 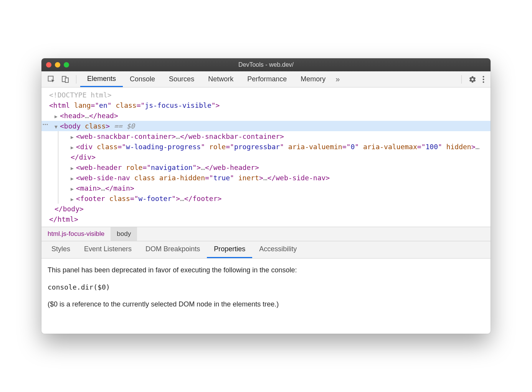 What do you see at coordinates (277, 188) in the screenshot?
I see `dom-child-main: ▶<main>…</main>` at bounding box center [277, 188].